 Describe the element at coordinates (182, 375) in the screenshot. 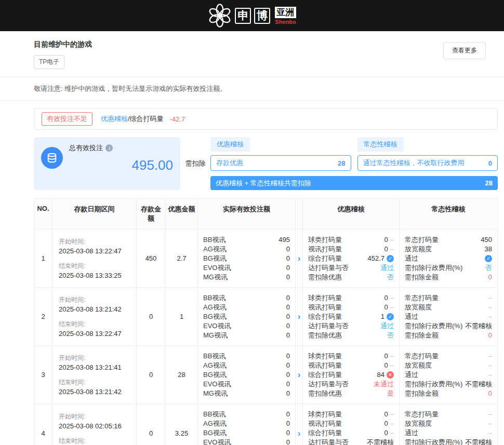

I see `bonus-amount-cell: 28` at that location.